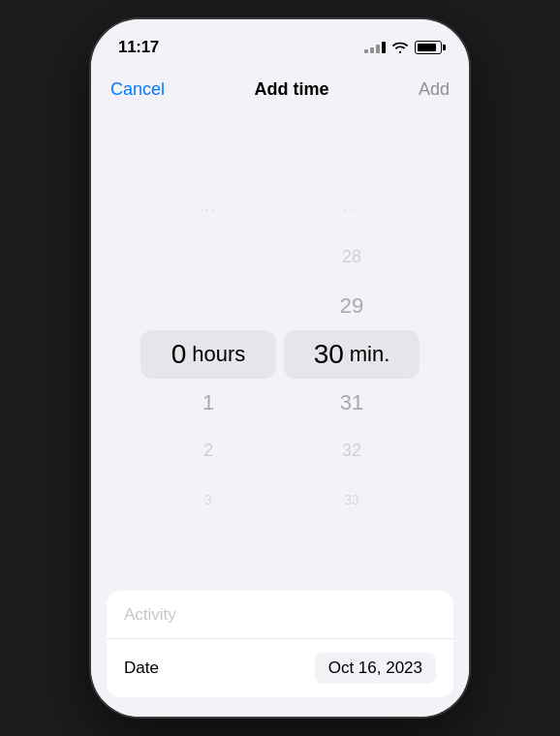 The width and height of the screenshot is (560, 736). I want to click on min-item-selected: 30 min., so click(352, 354).